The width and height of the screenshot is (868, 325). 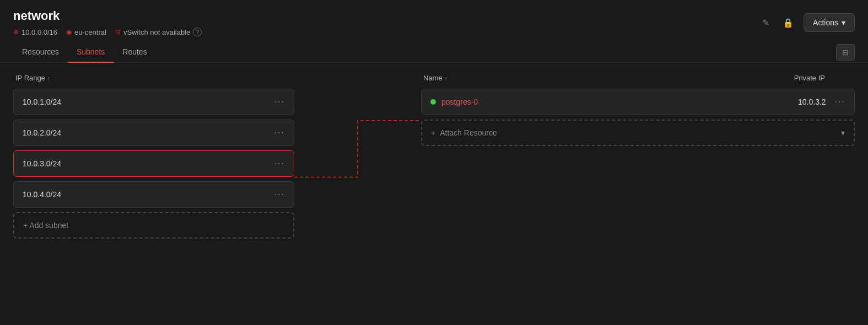 What do you see at coordinates (826, 23) in the screenshot?
I see `actions-label: Actions` at bounding box center [826, 23].